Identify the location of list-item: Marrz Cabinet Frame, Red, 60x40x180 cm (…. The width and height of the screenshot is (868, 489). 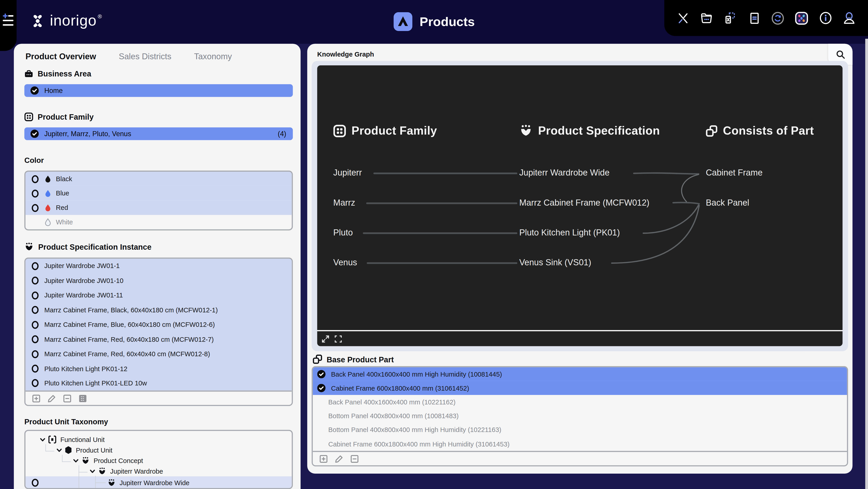
(159, 339).